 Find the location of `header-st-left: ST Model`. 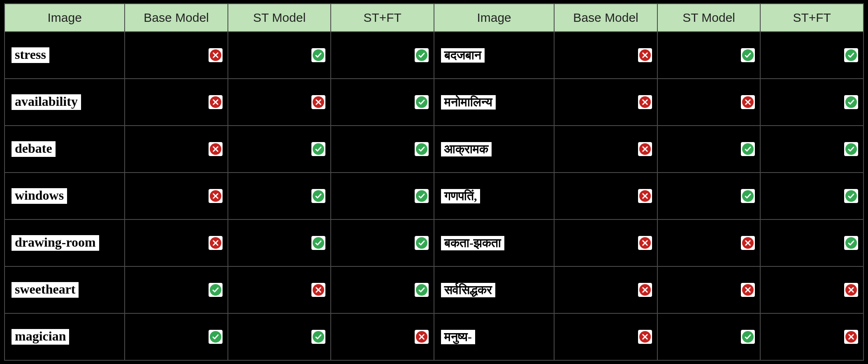

header-st-left: ST Model is located at coordinates (280, 18).